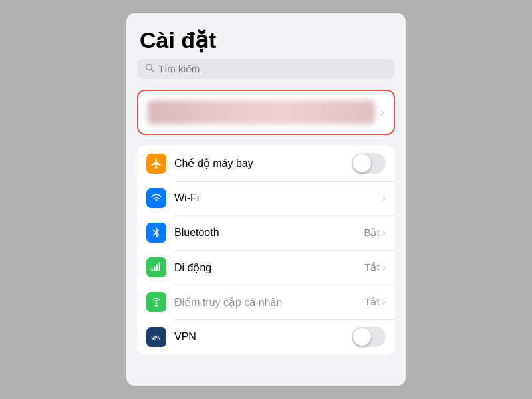 The image size is (532, 399). What do you see at coordinates (266, 198) in the screenshot?
I see `row-wifi: Wi-Fi ›` at bounding box center [266, 198].